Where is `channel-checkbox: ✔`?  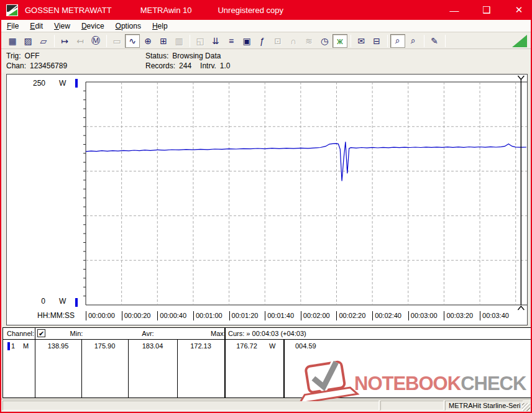
channel-checkbox: ✔ is located at coordinates (41, 333).